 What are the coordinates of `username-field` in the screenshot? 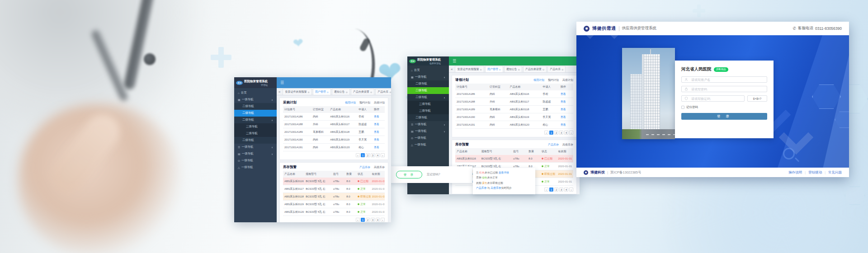 It's located at (724, 80).